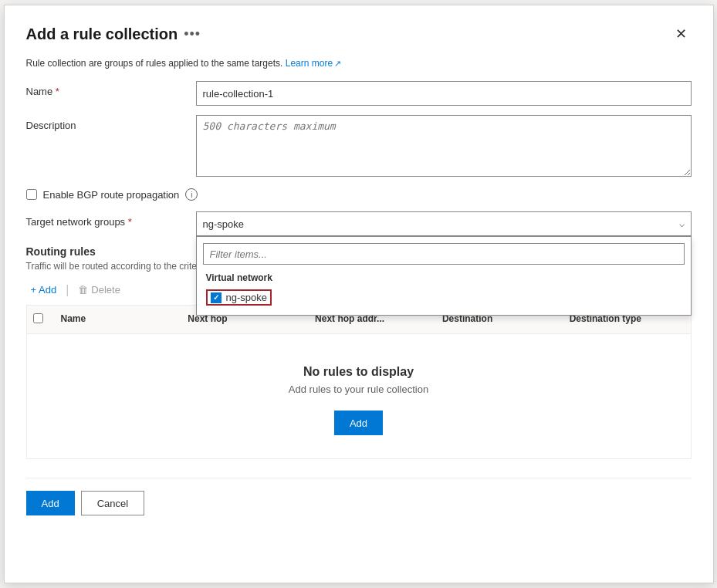 This screenshot has height=588, width=717. Describe the element at coordinates (111, 90) in the screenshot. I see `name-label: Name *` at that location.